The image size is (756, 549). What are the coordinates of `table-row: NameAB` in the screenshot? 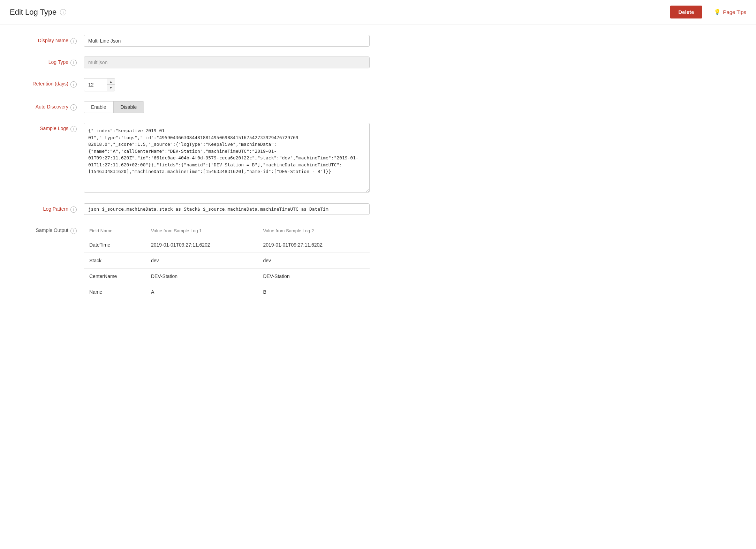 It's located at (227, 292).